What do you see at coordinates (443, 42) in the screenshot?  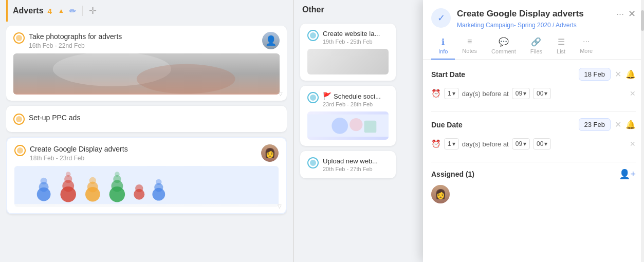 I see `info-icon: ℹ` at bounding box center [443, 42].